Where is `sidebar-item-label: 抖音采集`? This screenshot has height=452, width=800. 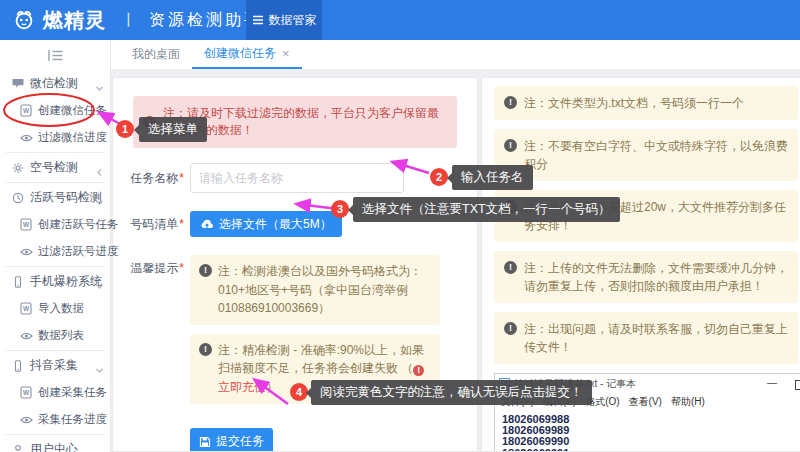
sidebar-item-label: 抖音采集 is located at coordinates (54, 366).